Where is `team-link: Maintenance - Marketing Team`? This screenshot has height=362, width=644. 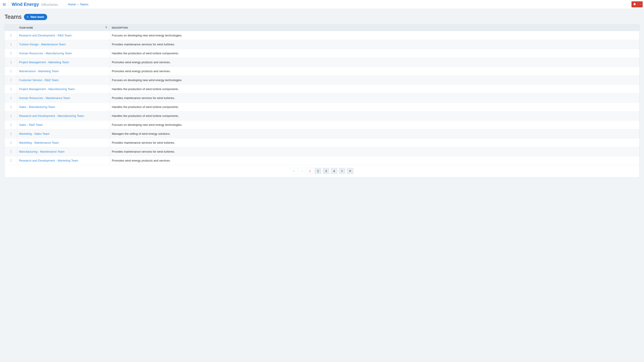 team-link: Maintenance - Marketing Team is located at coordinates (39, 71).